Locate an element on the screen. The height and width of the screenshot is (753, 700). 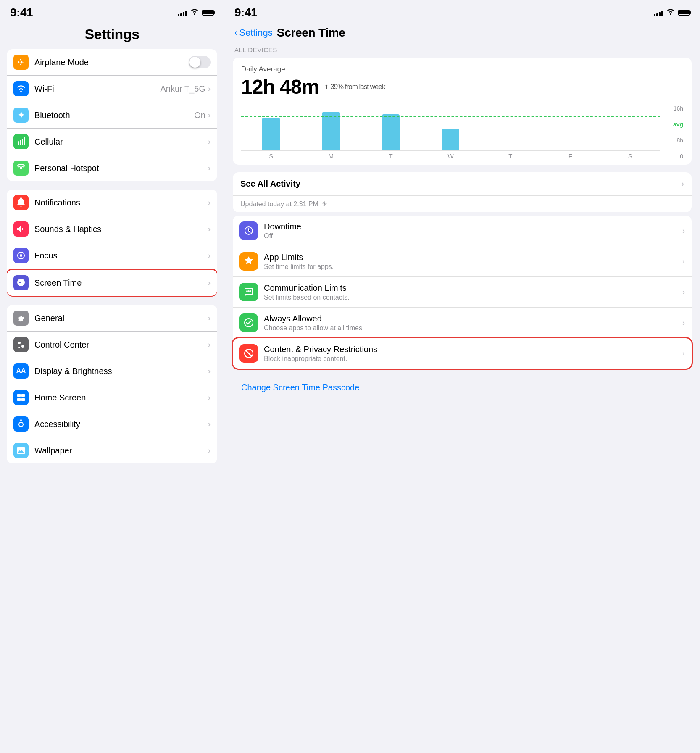
content-privacy-subtitle: Block inappropriate content. is located at coordinates (473, 359).